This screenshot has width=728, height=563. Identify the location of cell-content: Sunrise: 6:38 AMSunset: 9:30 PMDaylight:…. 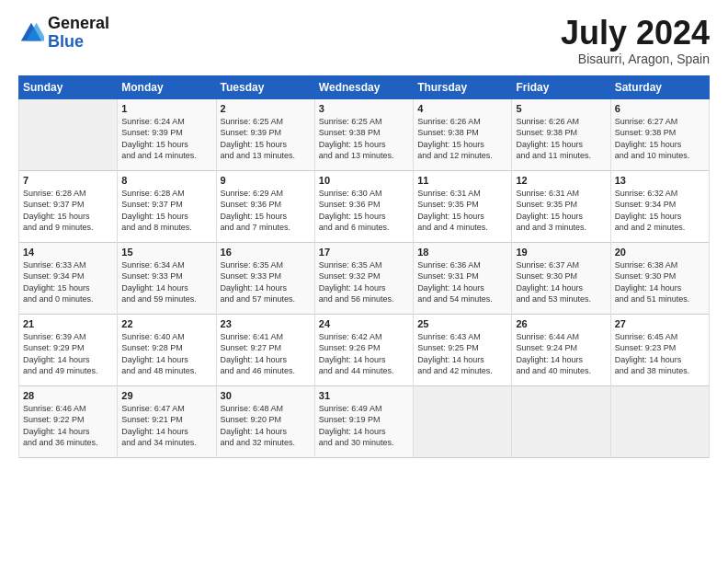
(660, 282).